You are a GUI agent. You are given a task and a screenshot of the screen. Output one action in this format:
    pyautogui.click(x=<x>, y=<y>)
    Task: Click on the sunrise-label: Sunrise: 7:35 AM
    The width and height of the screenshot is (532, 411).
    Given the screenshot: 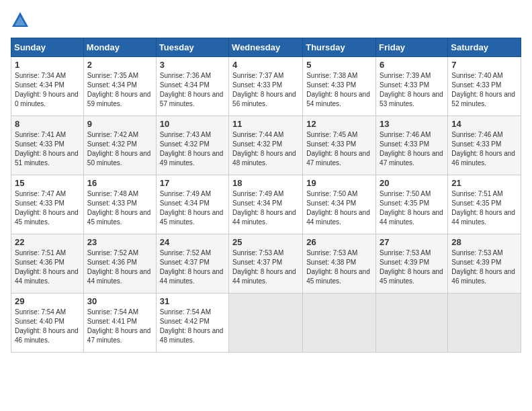 What is the action you would take?
    pyautogui.click(x=113, y=75)
    